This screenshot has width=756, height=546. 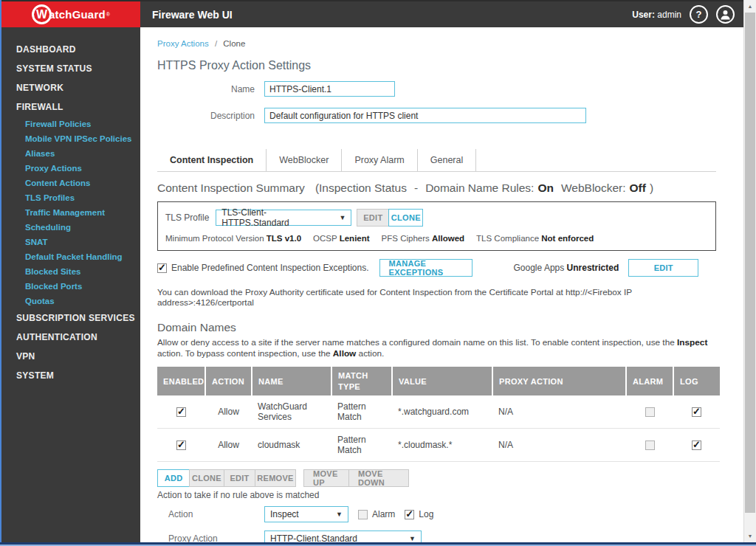 What do you see at coordinates (71, 301) in the screenshot?
I see `sidebar-item-quotas: Quotas` at bounding box center [71, 301].